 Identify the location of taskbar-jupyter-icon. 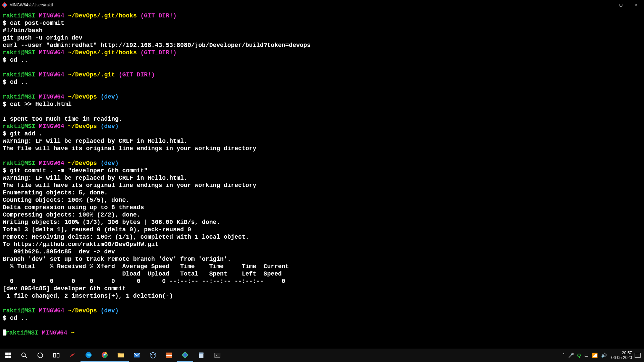
(169, 355).